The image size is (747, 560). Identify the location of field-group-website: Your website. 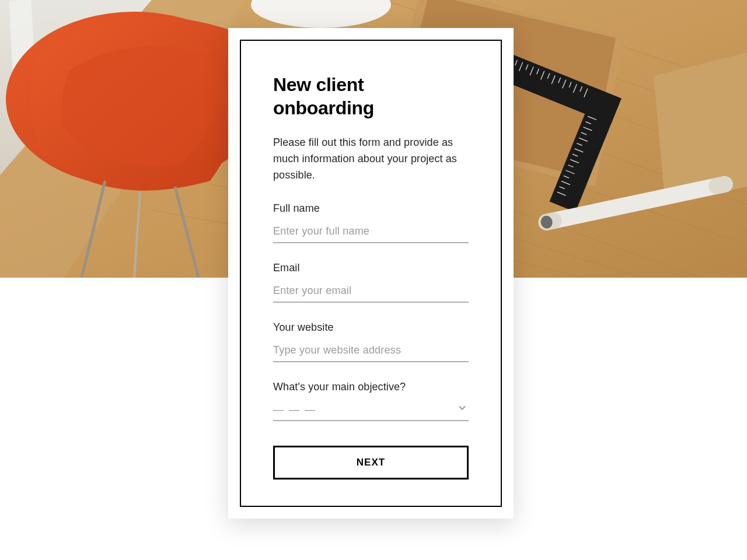
(371, 342).